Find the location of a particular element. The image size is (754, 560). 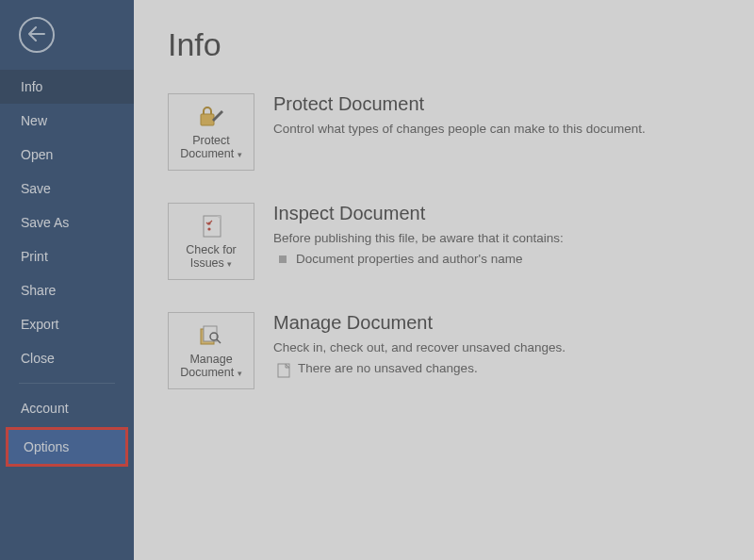

sidebar-item-label: Save As is located at coordinates (45, 222).